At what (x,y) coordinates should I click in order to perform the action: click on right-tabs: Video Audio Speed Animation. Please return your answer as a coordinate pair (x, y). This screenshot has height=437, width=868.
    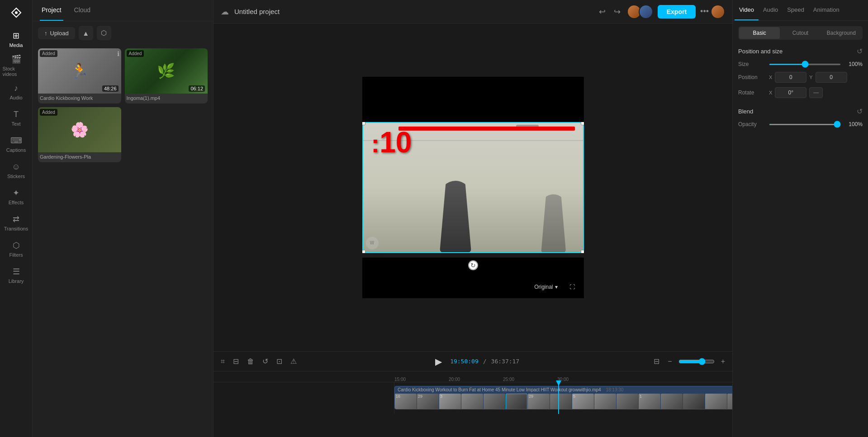
    Looking at the image, I should click on (801, 10).